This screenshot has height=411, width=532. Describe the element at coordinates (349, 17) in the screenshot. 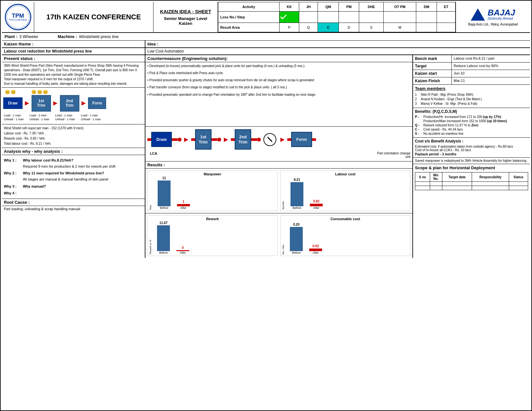

I see `loss-pm` at that location.